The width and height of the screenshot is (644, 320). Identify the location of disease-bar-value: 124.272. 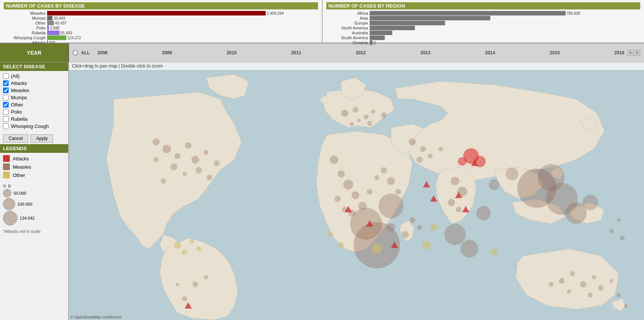
(74, 38).